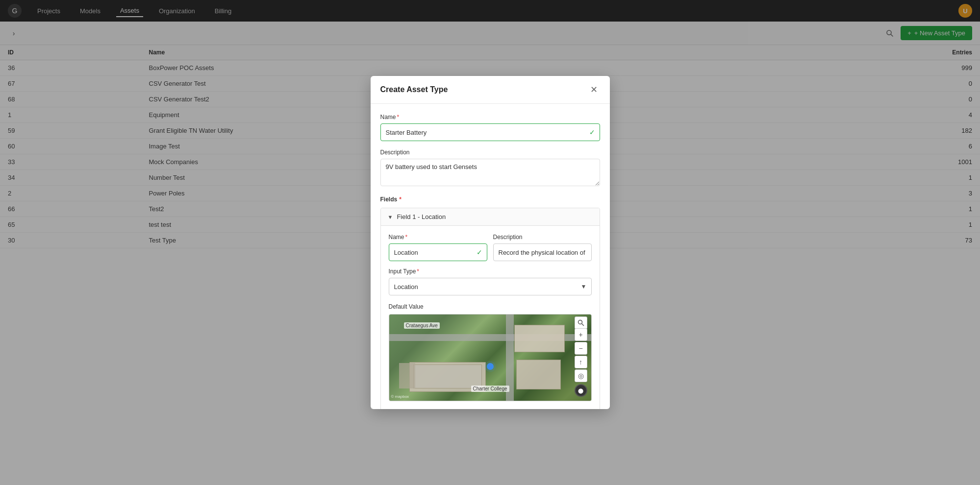 The width and height of the screenshot is (980, 485). What do you see at coordinates (448, 376) in the screenshot?
I see `building2` at bounding box center [448, 376].